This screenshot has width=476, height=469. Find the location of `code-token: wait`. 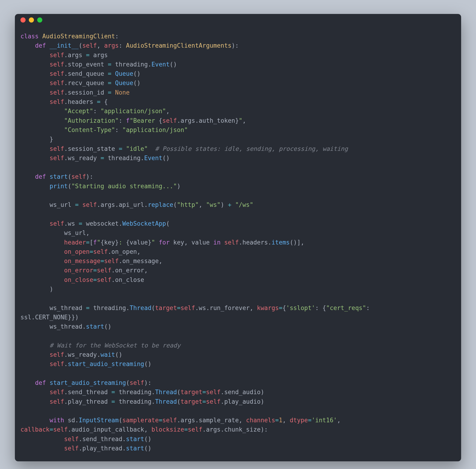

code-token: wait is located at coordinates (108, 355).